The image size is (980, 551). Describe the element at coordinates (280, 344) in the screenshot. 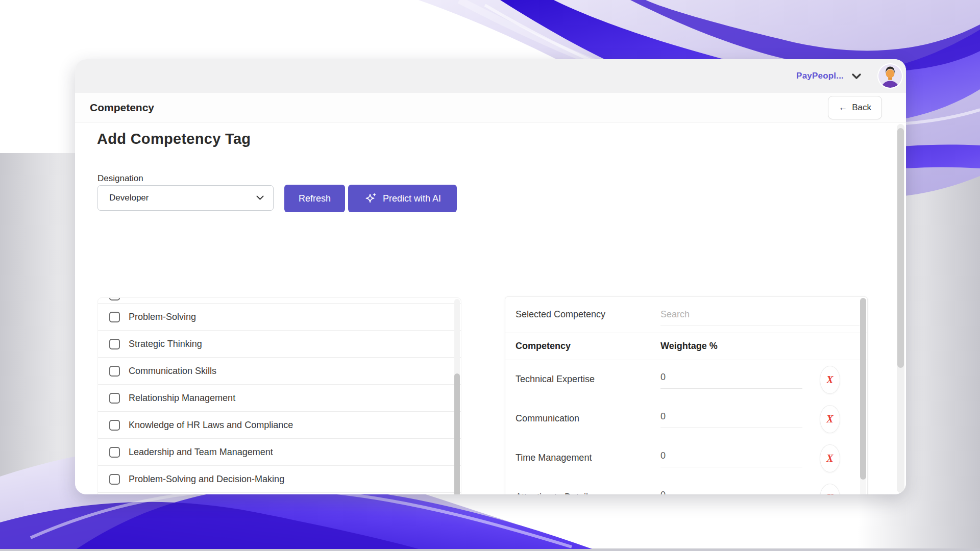

I see `list-item: Strategic Thinking` at that location.